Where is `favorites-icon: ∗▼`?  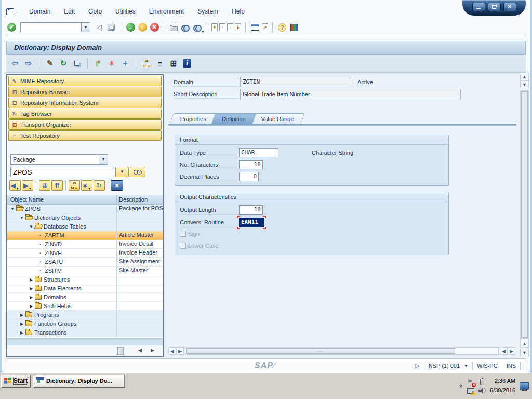 favorites-icon: ∗▼ is located at coordinates (87, 185).